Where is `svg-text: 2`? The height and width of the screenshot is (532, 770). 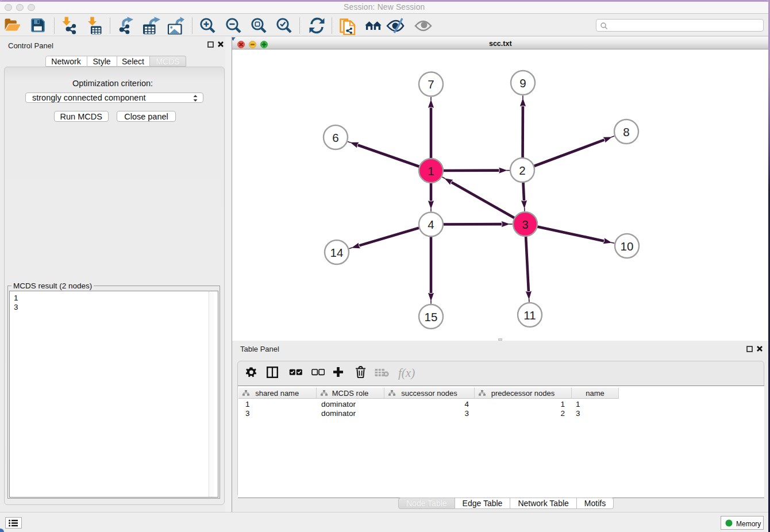
svg-text: 2 is located at coordinates (522, 170).